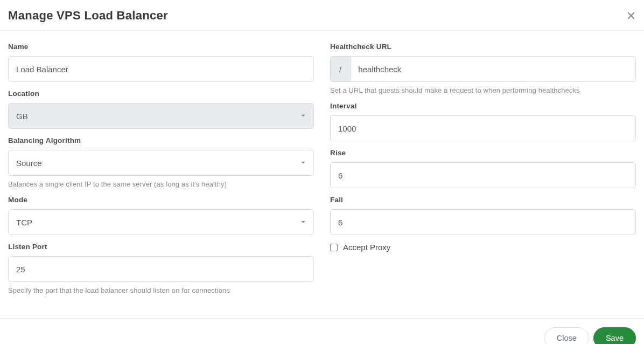  What do you see at coordinates (161, 140) in the screenshot?
I see `algorithm-label: Balancing Algorithm` at bounding box center [161, 140].